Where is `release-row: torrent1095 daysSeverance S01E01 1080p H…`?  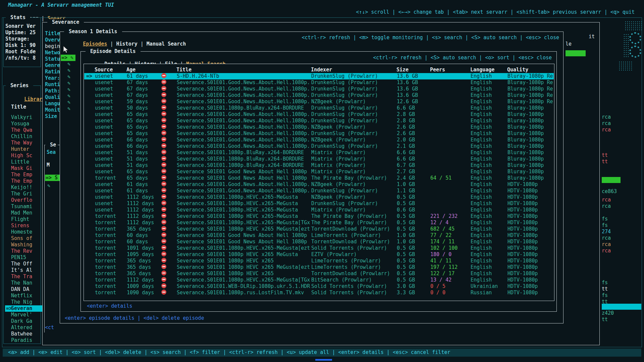 release-row: torrent1095 daysSeverance S01E01 1080p H… is located at coordinates (319, 255).